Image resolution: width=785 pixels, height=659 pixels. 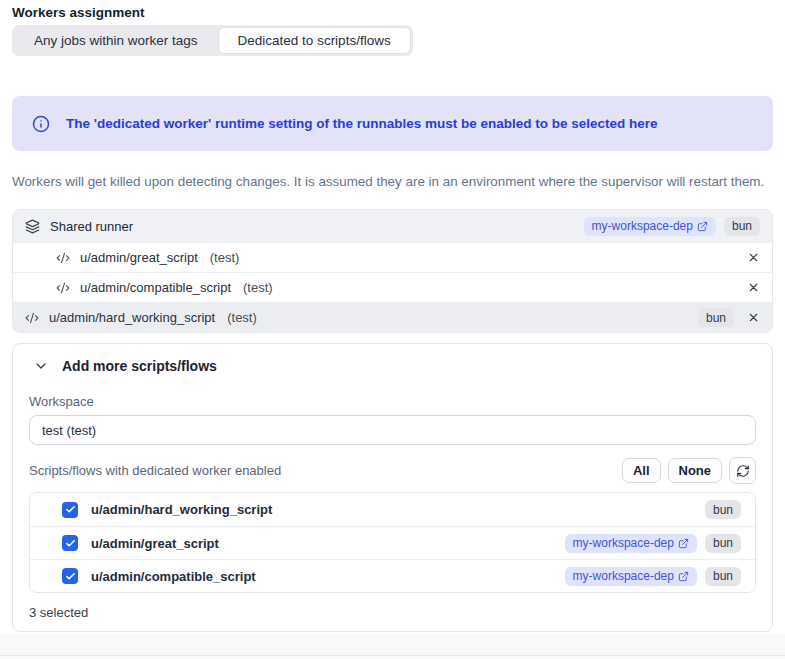 I want to click on shared-runner-badges: my-workspace-dep bun, so click(x=672, y=226).